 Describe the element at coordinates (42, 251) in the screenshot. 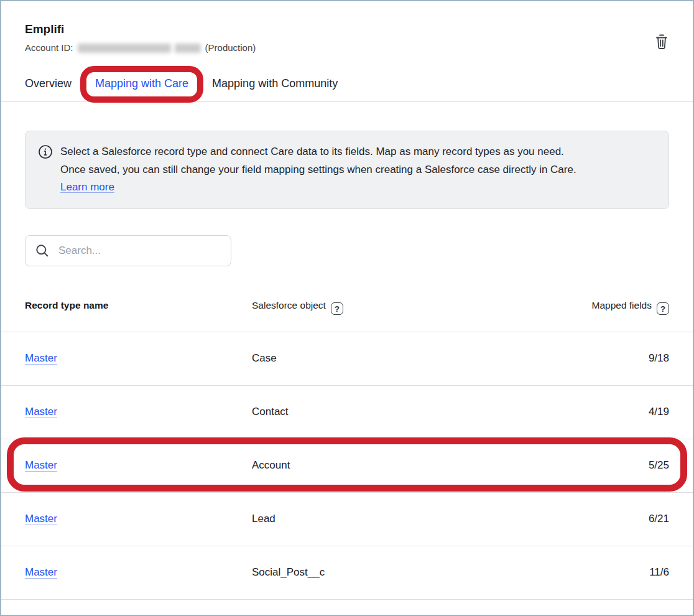

I see `search-icon` at that location.